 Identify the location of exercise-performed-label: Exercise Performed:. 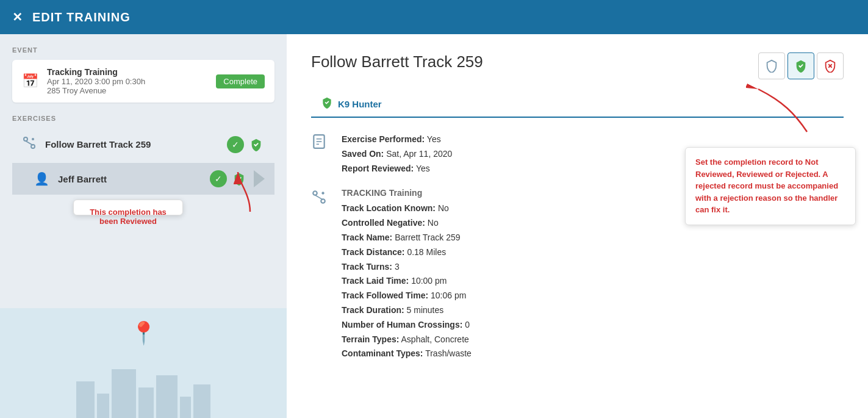
(383, 139).